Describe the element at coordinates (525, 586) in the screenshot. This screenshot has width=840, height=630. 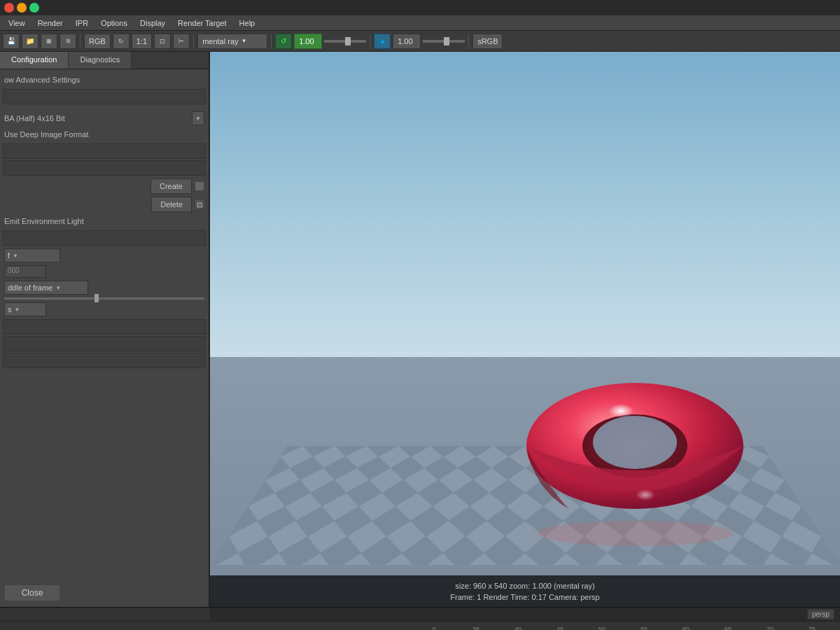
I see `render-status-line1: size: 960 x 540 zoom: 1.000 (mental ray)` at that location.